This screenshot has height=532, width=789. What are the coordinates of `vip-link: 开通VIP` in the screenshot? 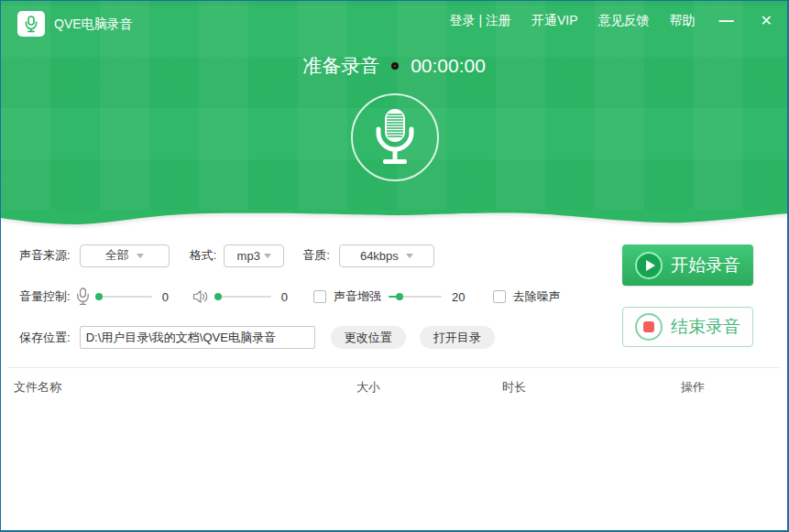 It's located at (555, 21).